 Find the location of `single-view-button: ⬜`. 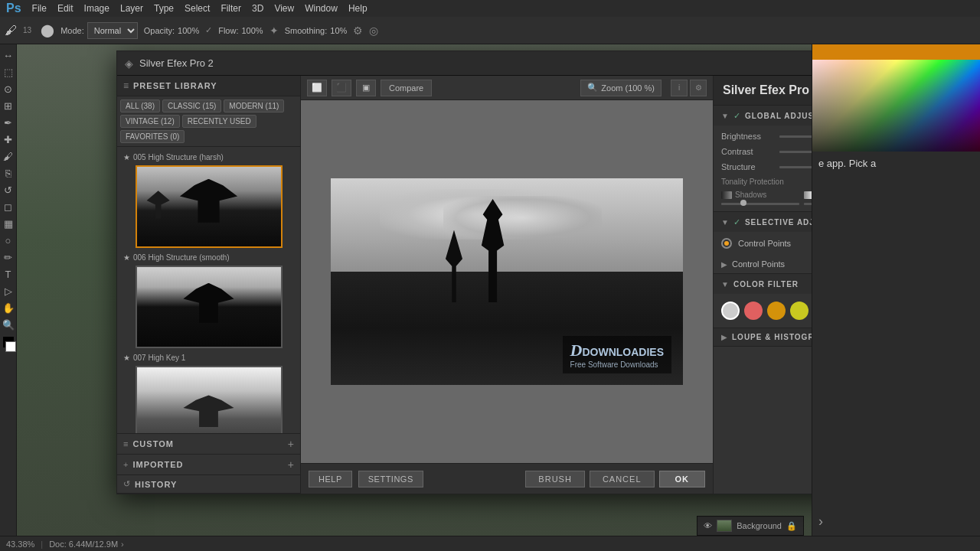

single-view-button: ⬜ is located at coordinates (317, 88).